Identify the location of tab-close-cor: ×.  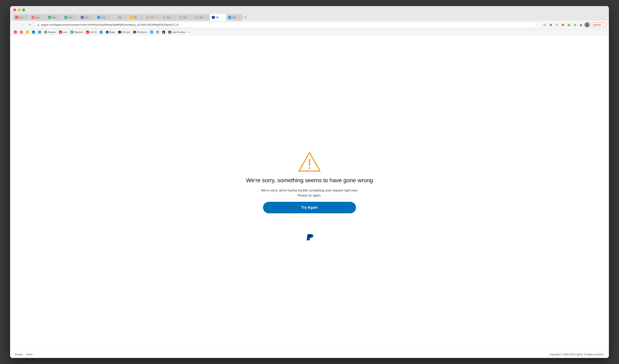
(157, 17).